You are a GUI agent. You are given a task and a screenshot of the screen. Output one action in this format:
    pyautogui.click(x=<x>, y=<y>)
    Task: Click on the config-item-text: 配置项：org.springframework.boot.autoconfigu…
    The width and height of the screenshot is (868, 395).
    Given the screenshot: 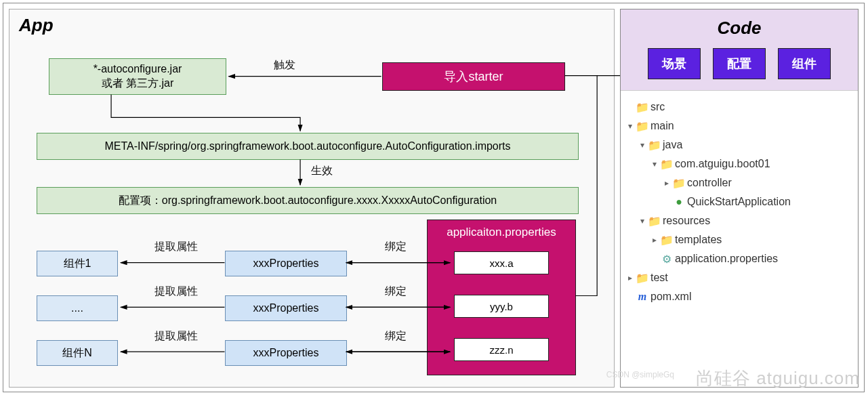 What is the action you would take?
    pyautogui.click(x=308, y=201)
    